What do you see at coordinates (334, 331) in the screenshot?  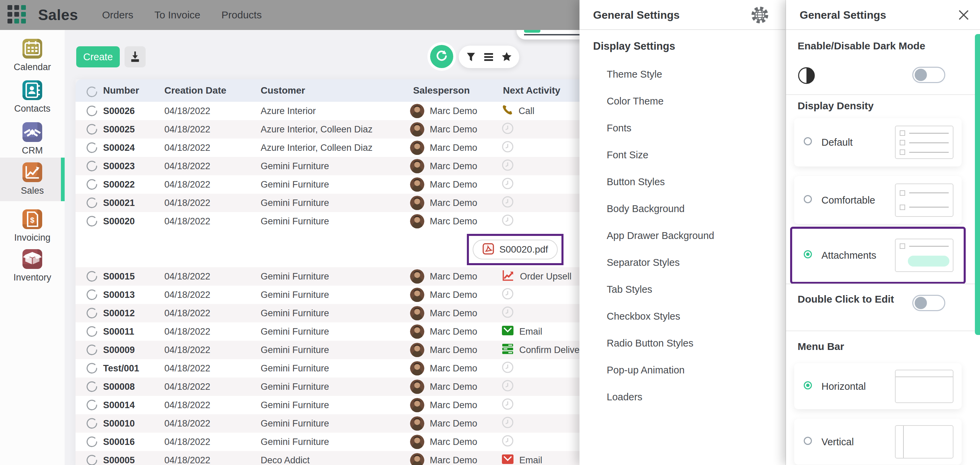 I see `table-row: S0001104/18/2022Gemini FurnitureMarc Dem…` at bounding box center [334, 331].